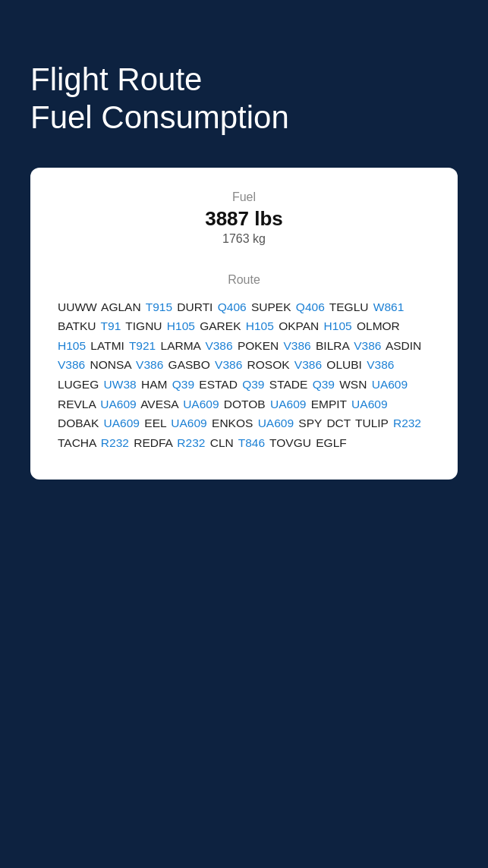 Image resolution: width=488 pixels, height=868 pixels. Describe the element at coordinates (244, 197) in the screenshot. I see `fuel-label: Fuel` at that location.